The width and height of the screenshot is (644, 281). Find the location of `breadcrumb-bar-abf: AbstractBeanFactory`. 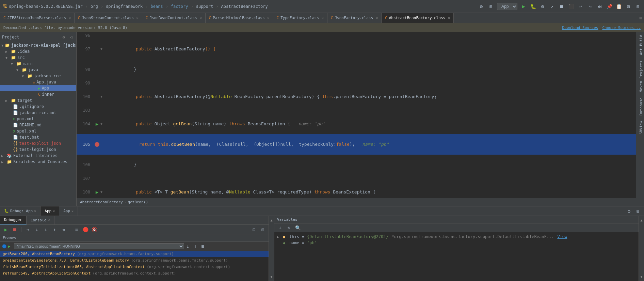

breadcrumb-bar-abf: AbstractBeanFactory is located at coordinates (101, 202).